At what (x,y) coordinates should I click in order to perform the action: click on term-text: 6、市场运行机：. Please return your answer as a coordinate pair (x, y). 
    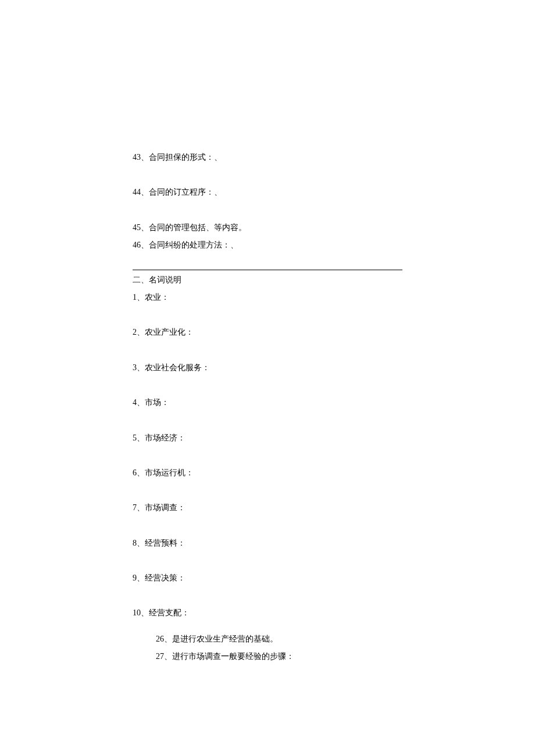
    Looking at the image, I should click on (163, 473).